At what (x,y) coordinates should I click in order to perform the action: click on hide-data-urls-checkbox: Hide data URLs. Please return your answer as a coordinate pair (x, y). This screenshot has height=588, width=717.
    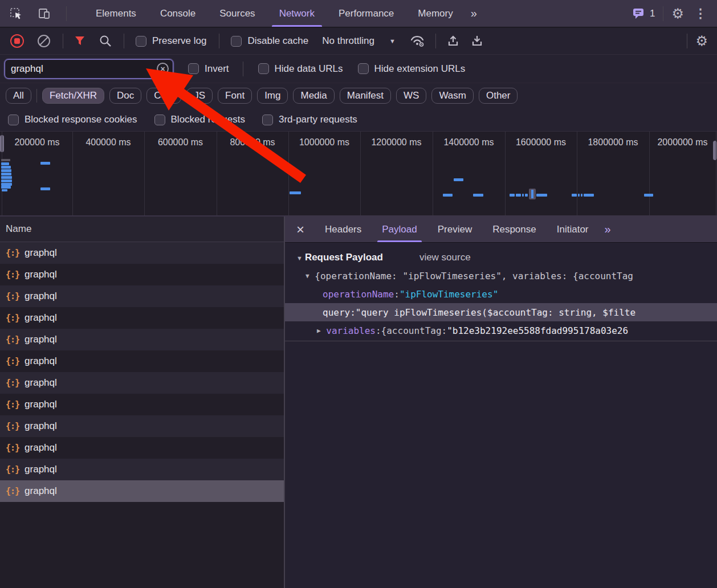
    Looking at the image, I should click on (301, 69).